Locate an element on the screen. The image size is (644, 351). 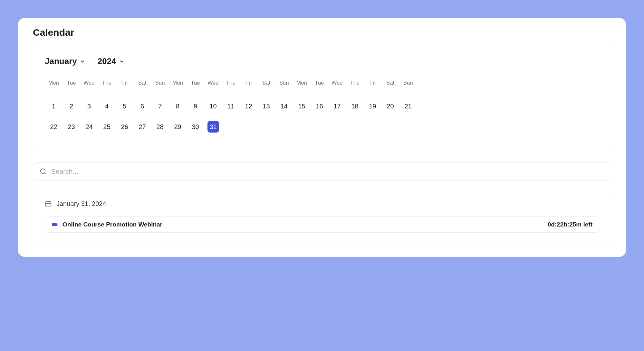
search-input is located at coordinates (328, 171).